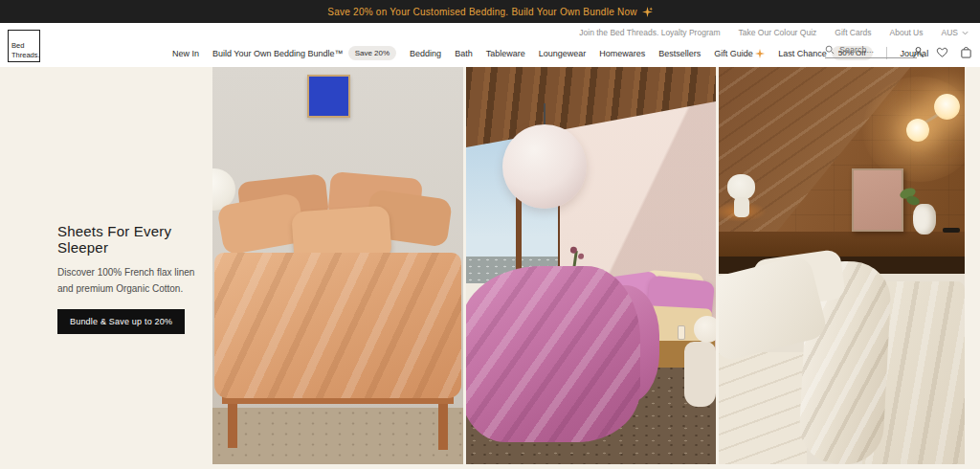  What do you see at coordinates (875, 50) in the screenshot?
I see `search-input` at bounding box center [875, 50].